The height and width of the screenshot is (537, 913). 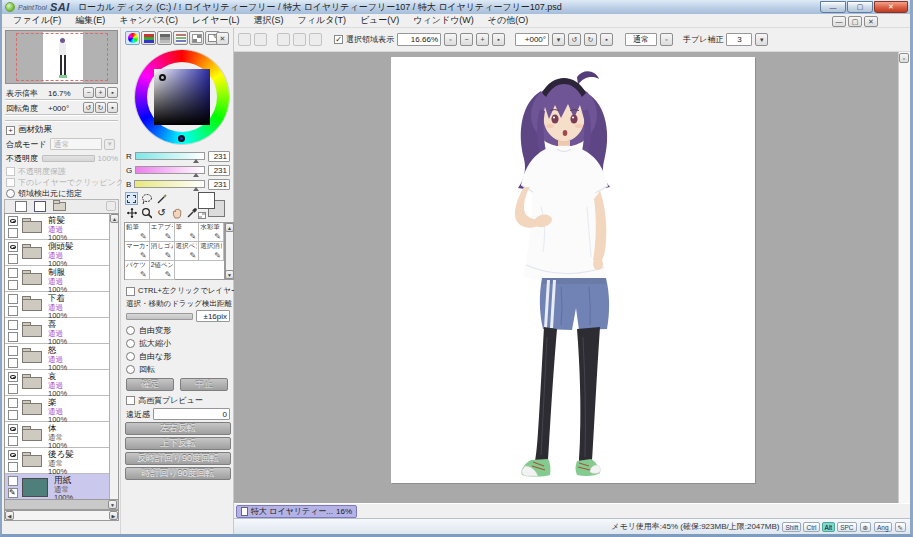 I want to click on doc-restore-button: ▢, so click(x=855, y=22).